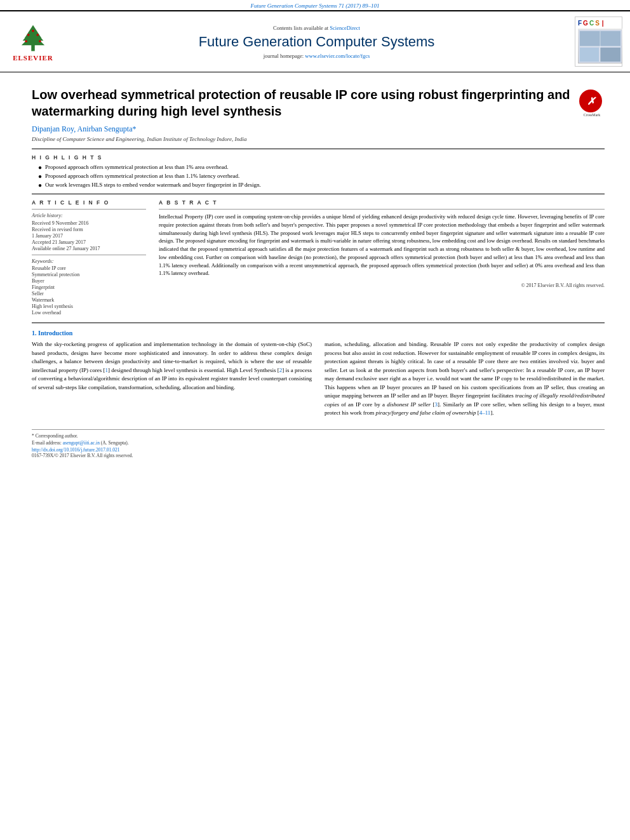 This screenshot has height=840, width=630. Describe the element at coordinates (171, 366) in the screenshot. I see `intro-para-1: With the sky-rocketing progress of appli…` at that location.